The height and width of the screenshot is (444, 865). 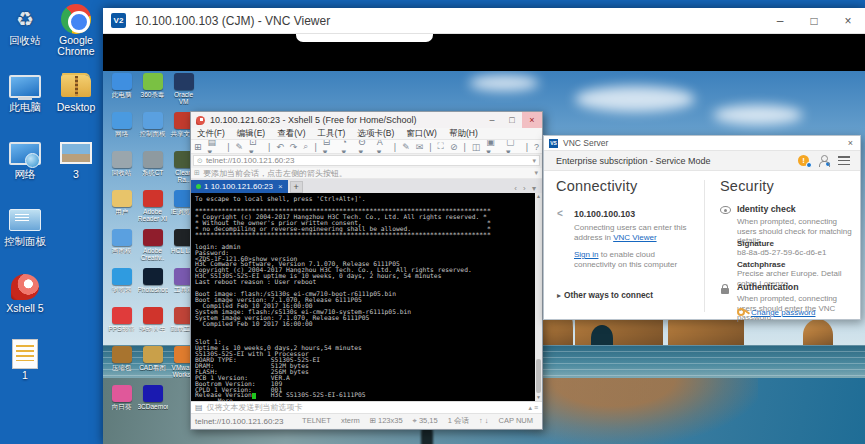 I want to click on xshell-compose-bar: ▤ 仅将文本发送到当前选项卡 ▴ ≡, so click(x=366, y=407).